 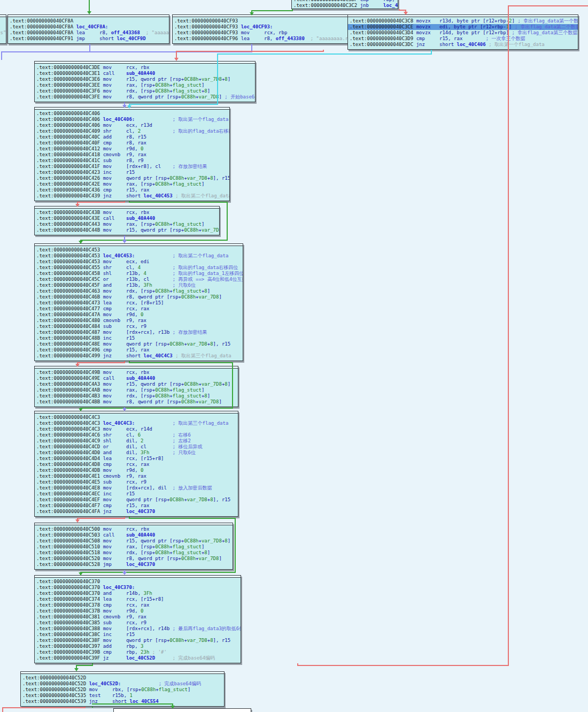 I want to click on asm-line: .text:000000000040C4B3 mov rdx, [rsp+0C8…, so click(x=136, y=396).